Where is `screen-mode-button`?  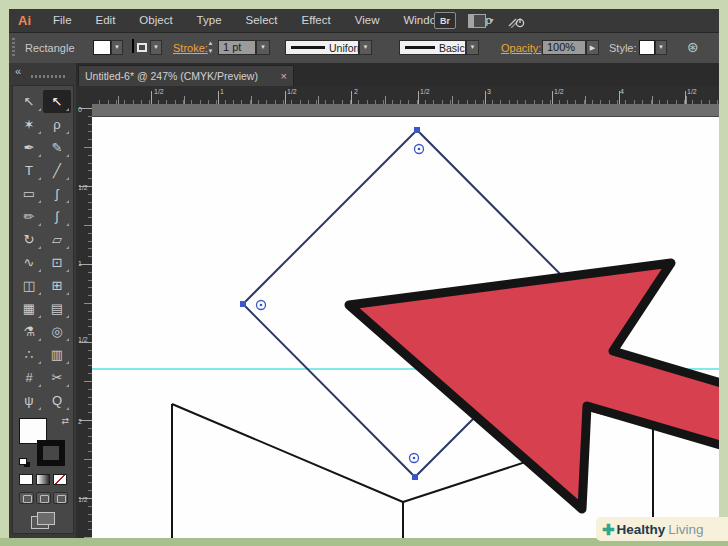 screen-mode-button is located at coordinates (43, 520).